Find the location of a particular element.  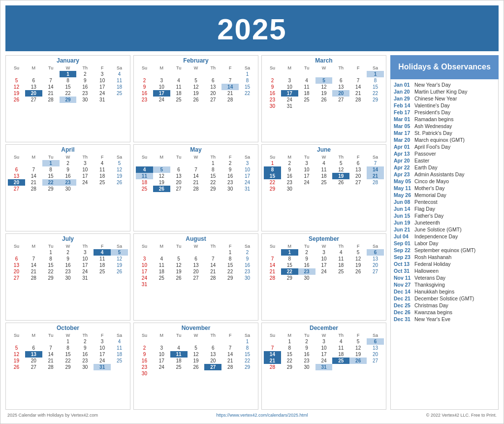

holiday-name: New Year's Eve is located at coordinates (432, 319).